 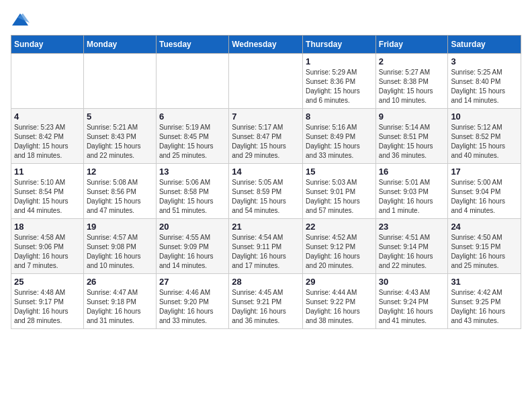 I want to click on weekday-header: Wednesday, so click(x=266, y=44).